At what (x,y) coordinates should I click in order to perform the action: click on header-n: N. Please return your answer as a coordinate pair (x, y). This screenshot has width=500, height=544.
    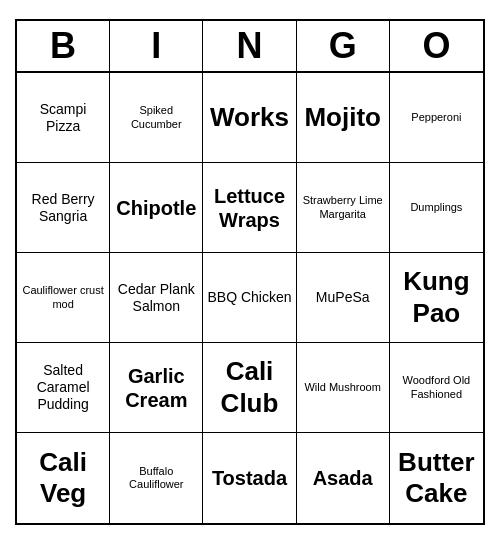
    Looking at the image, I should click on (250, 46).